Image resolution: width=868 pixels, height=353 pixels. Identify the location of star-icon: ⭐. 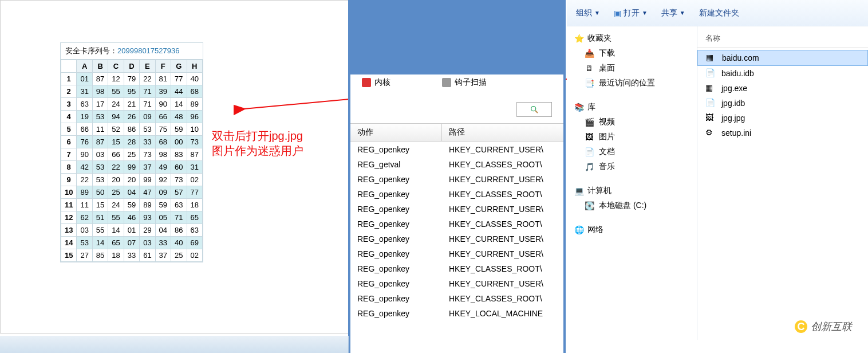
(579, 38).